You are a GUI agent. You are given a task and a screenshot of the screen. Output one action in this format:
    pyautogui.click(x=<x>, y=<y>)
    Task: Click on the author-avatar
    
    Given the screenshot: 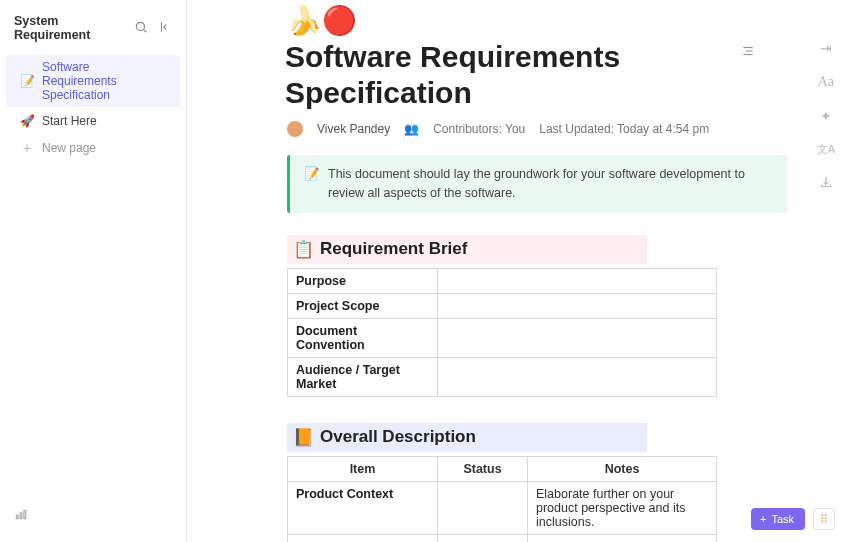 What is the action you would take?
    pyautogui.click(x=295, y=129)
    